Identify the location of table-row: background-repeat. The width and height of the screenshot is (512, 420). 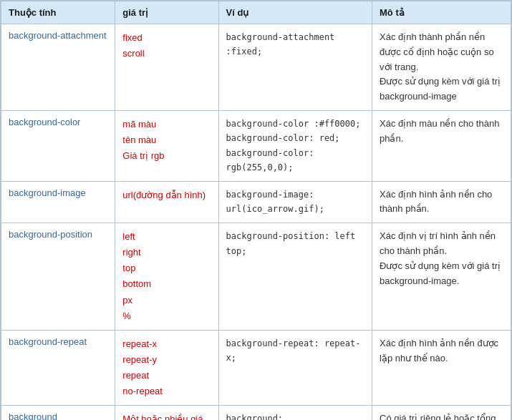
(59, 368).